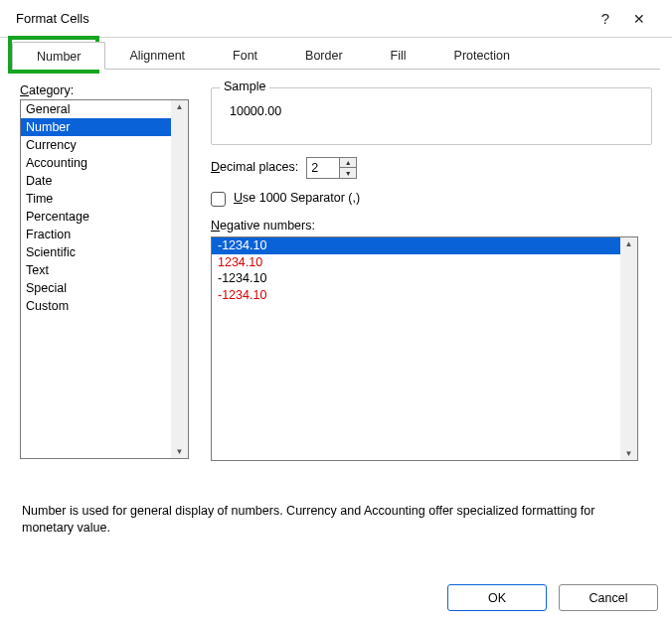  Describe the element at coordinates (104, 145) in the screenshot. I see `category-item-currency: Currency` at that location.